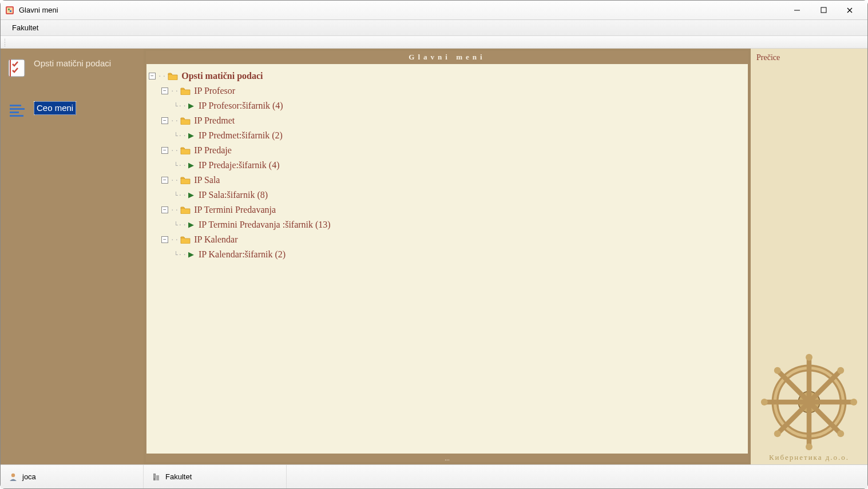 The width and height of the screenshot is (868, 489). I want to click on tree-node-label: Opsti matični podaci, so click(222, 76).